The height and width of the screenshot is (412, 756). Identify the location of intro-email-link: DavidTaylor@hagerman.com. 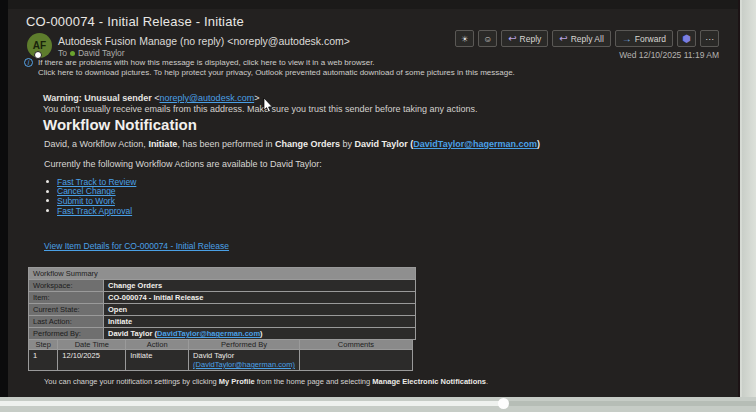
(475, 144).